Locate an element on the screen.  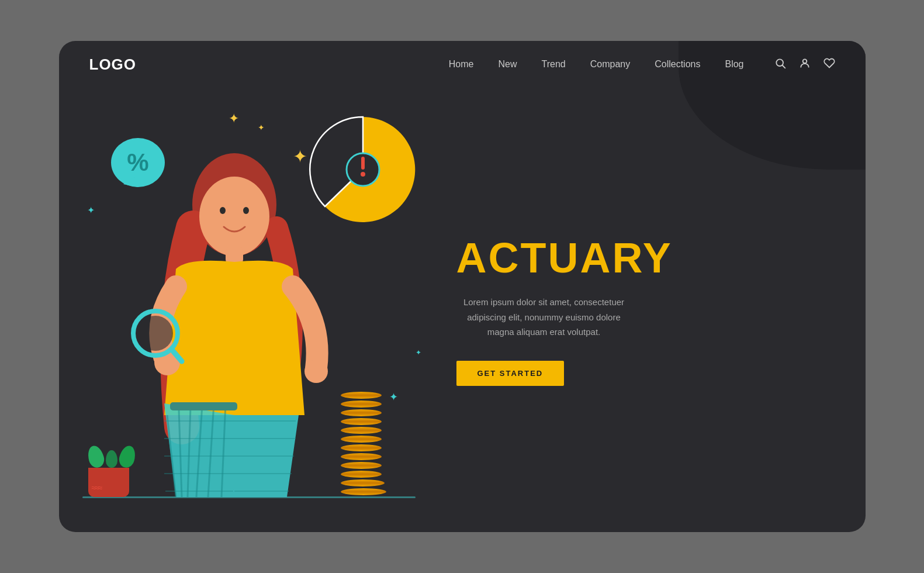
nav-trend: Trend is located at coordinates (554, 64).